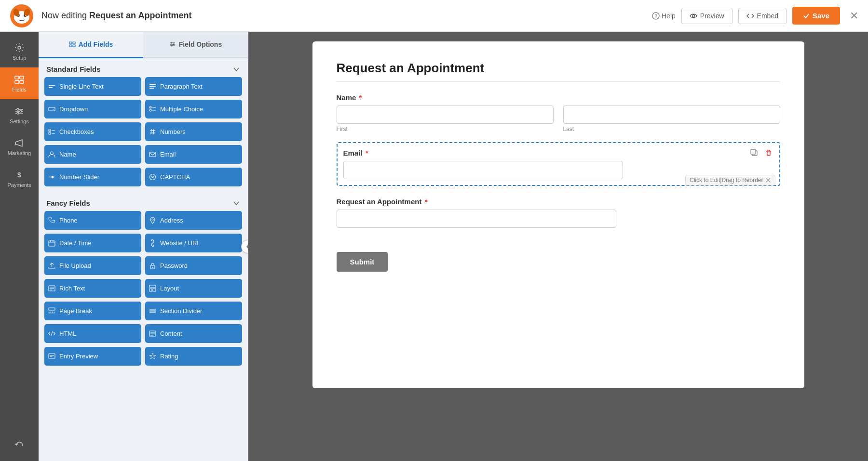  Describe the element at coordinates (52, 154) in the screenshot. I see `person-icon` at that location.